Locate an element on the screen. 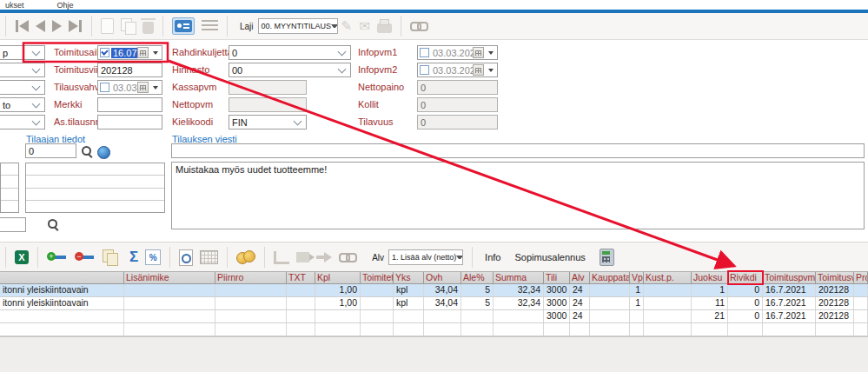  mail-button is located at coordinates (365, 26).